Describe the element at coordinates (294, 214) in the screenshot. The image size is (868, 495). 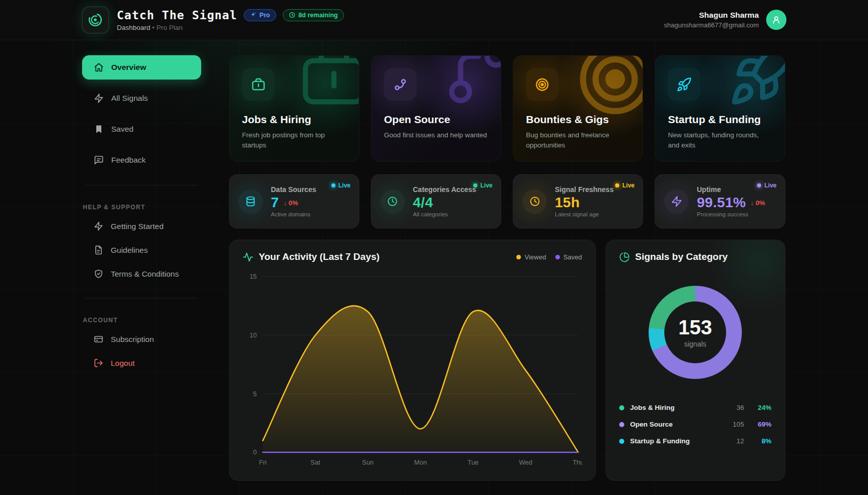
I see `stat-sublabel: Active domains` at that location.